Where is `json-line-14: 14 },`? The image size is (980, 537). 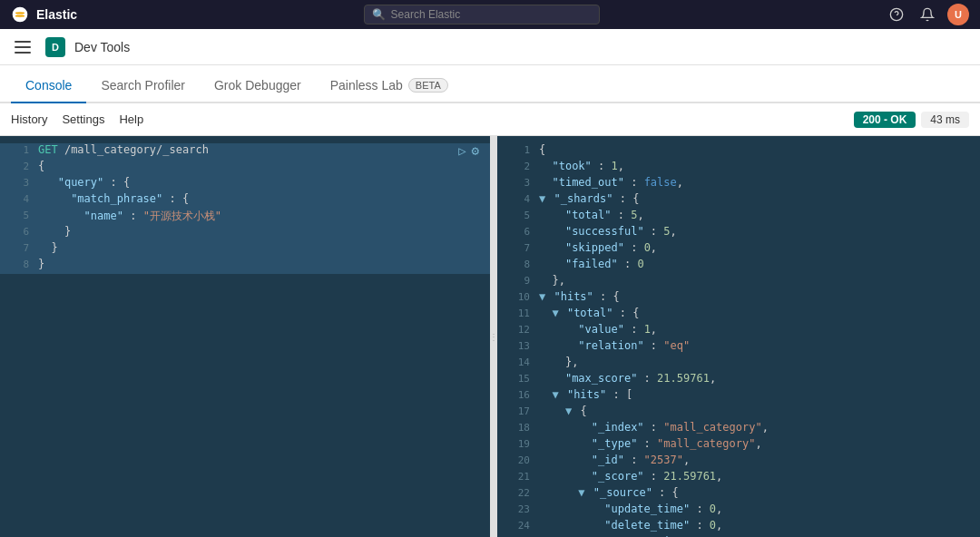 json-line-14: 14 }, is located at coordinates (739, 364).